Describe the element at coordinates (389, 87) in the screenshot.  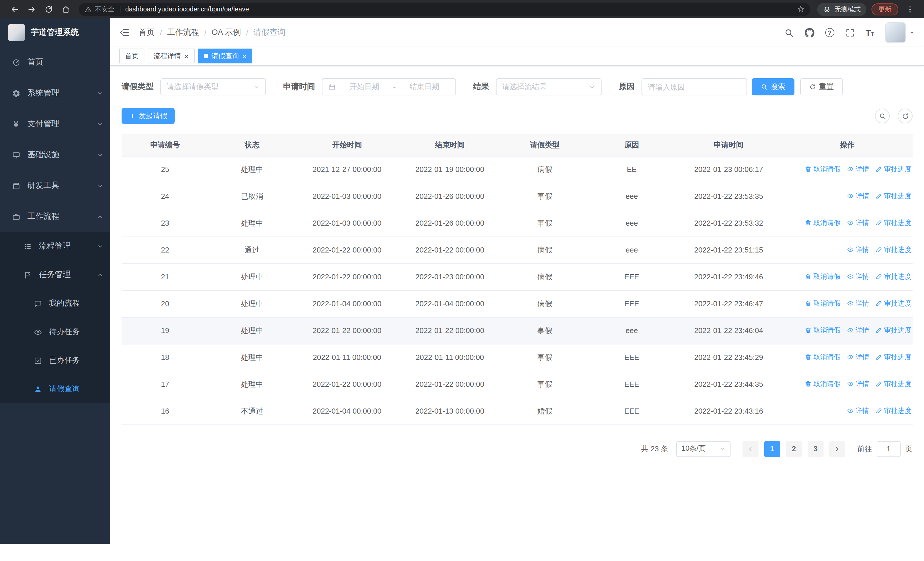
I see `apply-time-range-picker: 开始日期 - 结束日期` at that location.